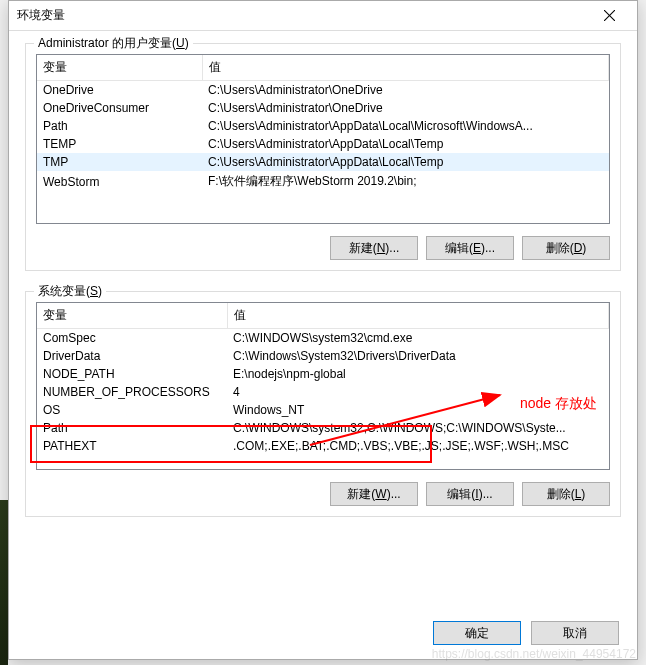 The height and width of the screenshot is (665, 646). I want to click on system-vars-legend: 系统变量(S), so click(70, 292).